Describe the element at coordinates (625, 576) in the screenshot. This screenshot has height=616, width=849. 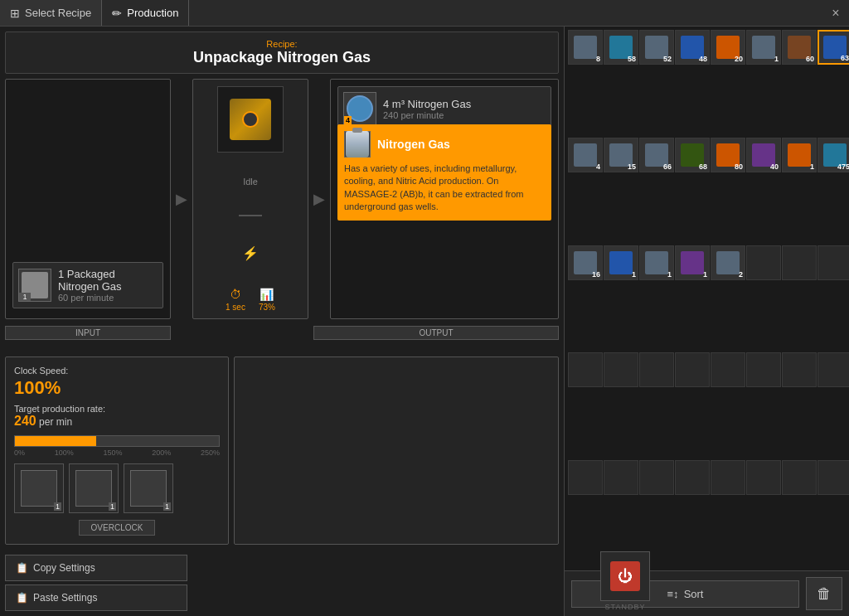
I see `standby-button: ⏻` at that location.